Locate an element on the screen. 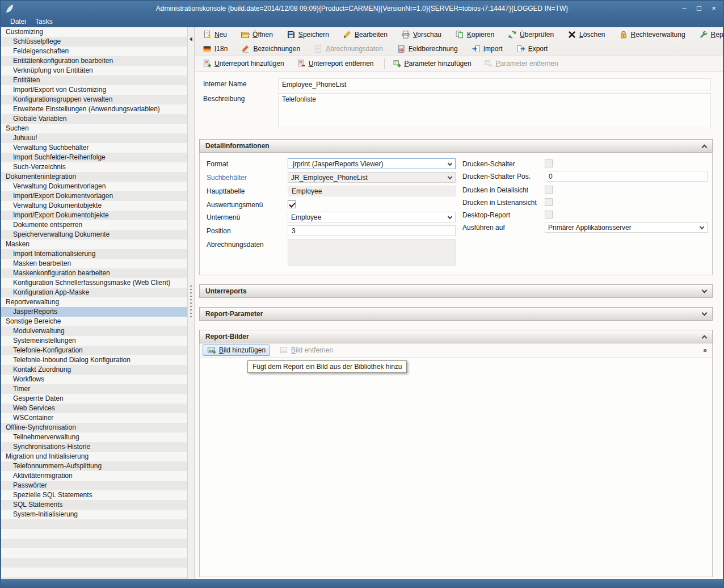 This screenshot has width=724, height=588. sidebar-item: Telefonie-Inbound Dialog Konfiguration is located at coordinates (94, 360).